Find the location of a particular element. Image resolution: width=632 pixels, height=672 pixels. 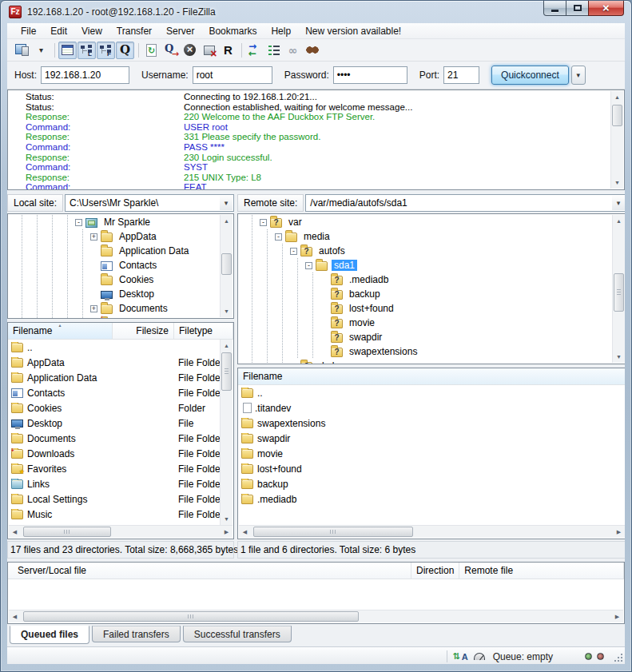

minimize-button is located at coordinates (554, 8).